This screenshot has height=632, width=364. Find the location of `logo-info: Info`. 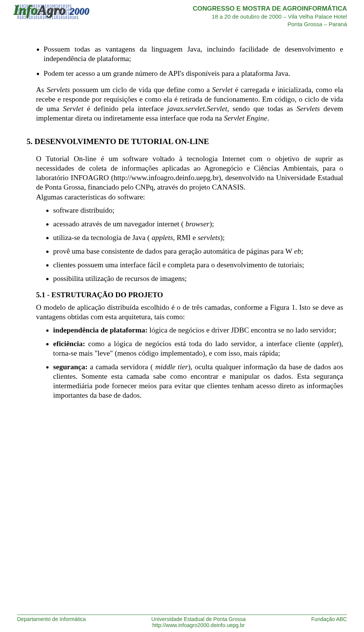

logo-info: Info is located at coordinates (25, 10).